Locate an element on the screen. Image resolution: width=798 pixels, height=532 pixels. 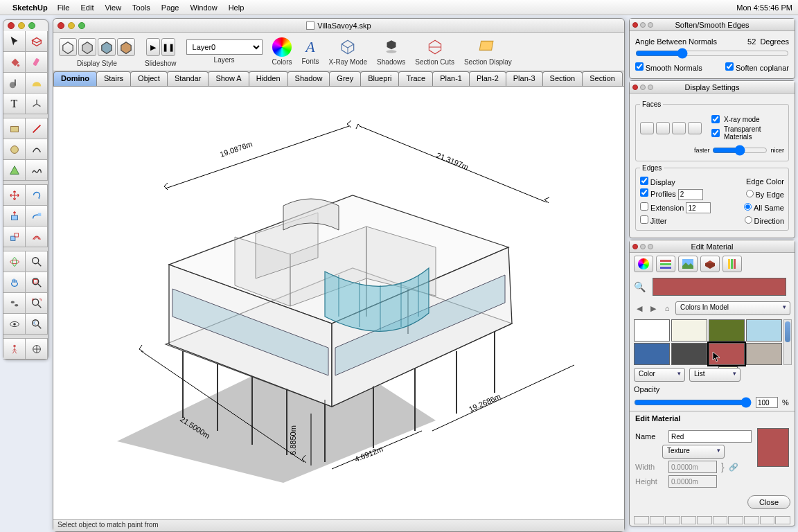
select-tool is located at coordinates (15, 42).